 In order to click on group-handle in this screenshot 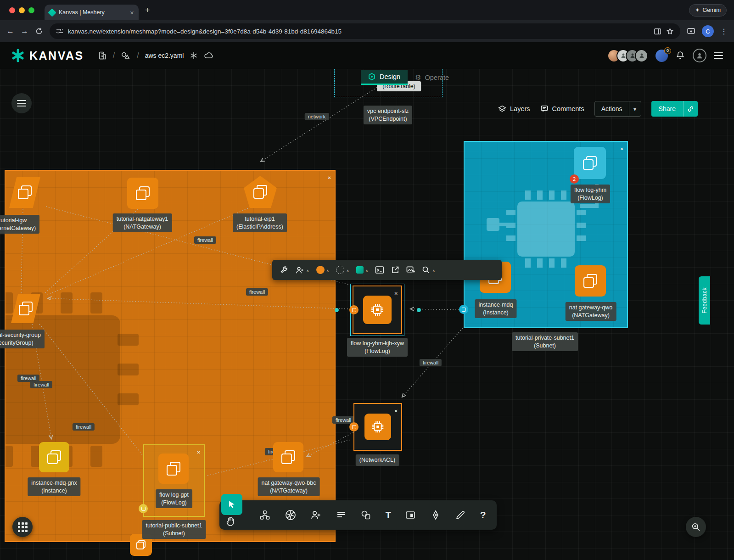, I will do `click(143, 509)`.